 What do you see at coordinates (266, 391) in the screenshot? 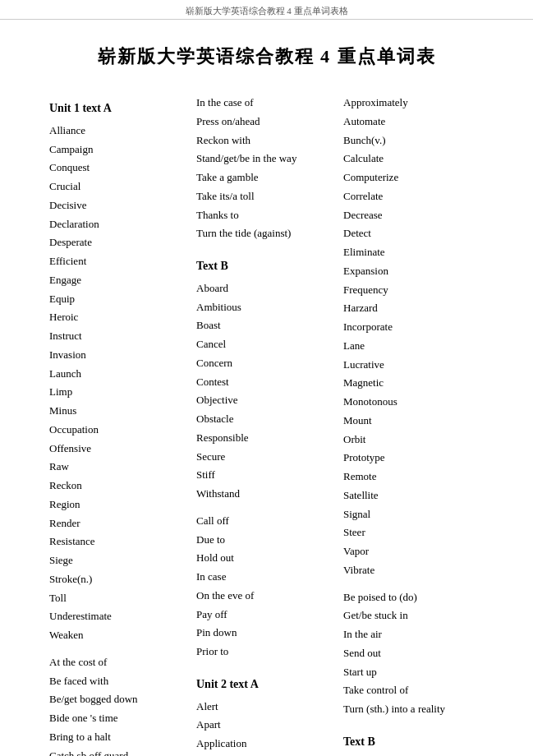
I see `col2-words: AboardAmbitiousBoastCancelConcernContest…` at bounding box center [266, 391].